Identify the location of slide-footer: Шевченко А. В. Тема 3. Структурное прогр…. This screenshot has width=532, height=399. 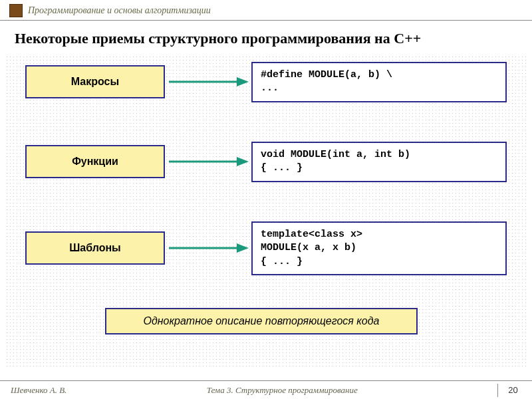
(266, 390).